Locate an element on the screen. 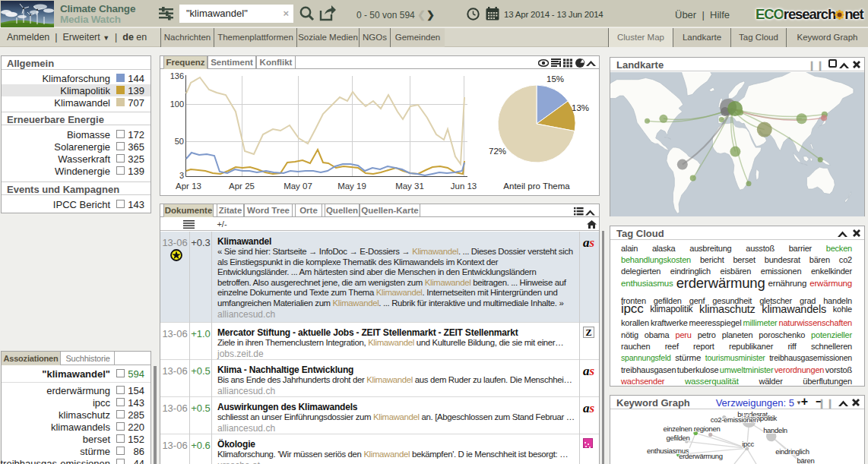  svg-text: May 31 is located at coordinates (410, 186).